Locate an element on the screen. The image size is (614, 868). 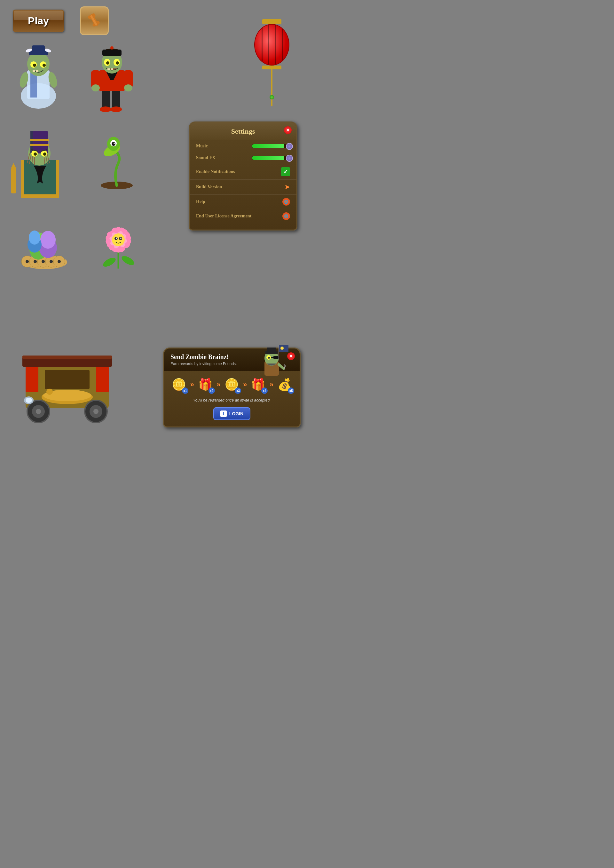
settings-buildversion-label: Build Version is located at coordinates (240, 187).